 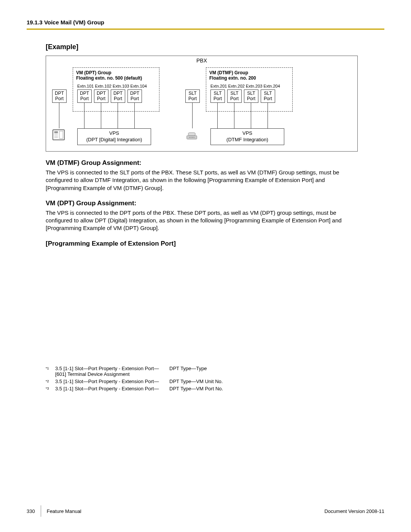 I want to click on slt-port-3: SLTPort, so click(x=251, y=96).